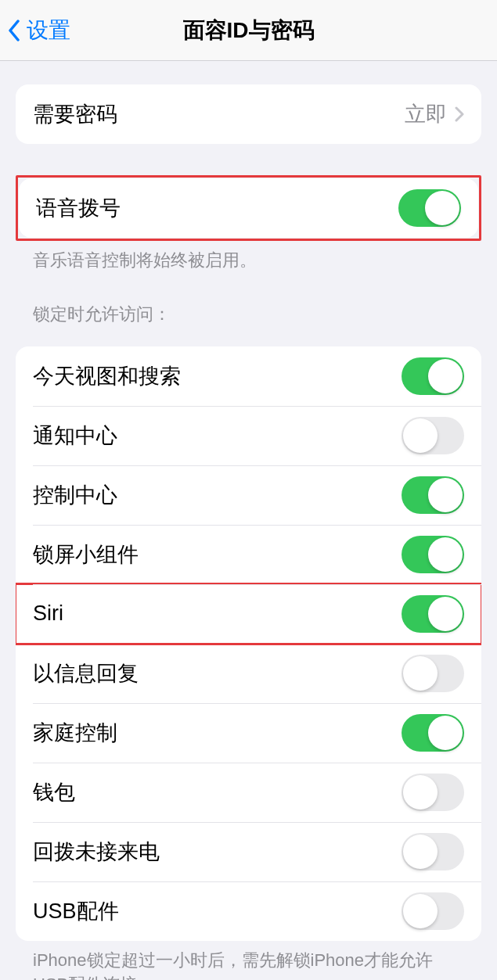  I want to click on require-passcode-value: 立即, so click(426, 114).